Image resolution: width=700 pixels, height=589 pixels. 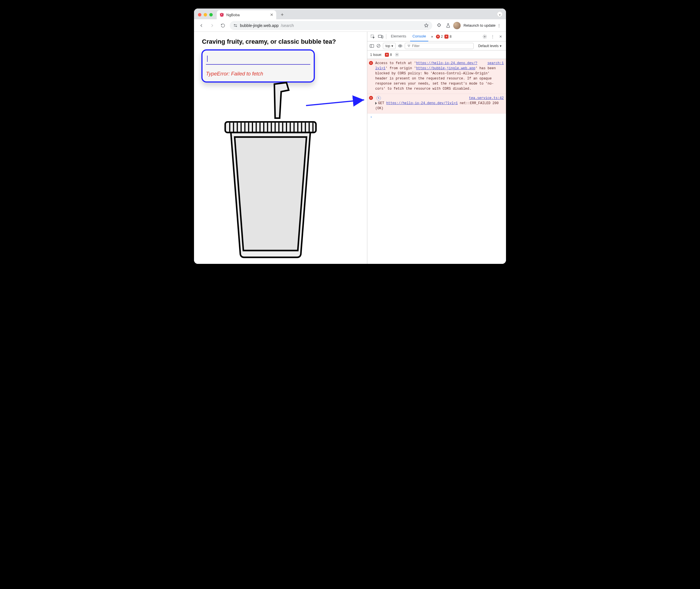 I want to click on console-output: ✕ search:1 Access to fetch at 'https://h…, so click(x=437, y=162).